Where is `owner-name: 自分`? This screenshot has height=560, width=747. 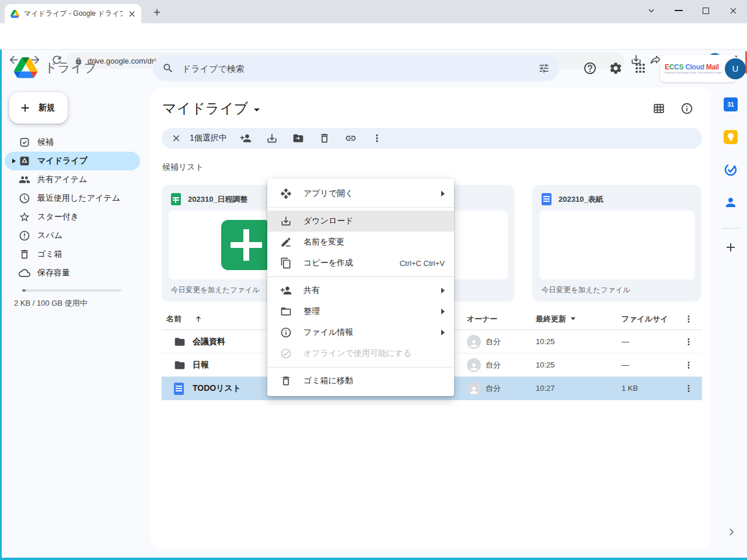
owner-name: 自分 is located at coordinates (493, 388).